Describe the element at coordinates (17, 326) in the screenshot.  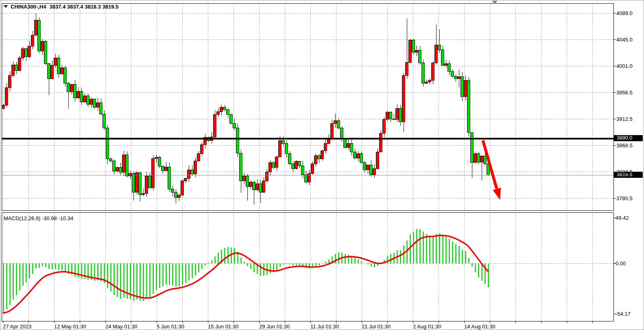
I see `time-axis-label: 27 Apr 2023` at that location.